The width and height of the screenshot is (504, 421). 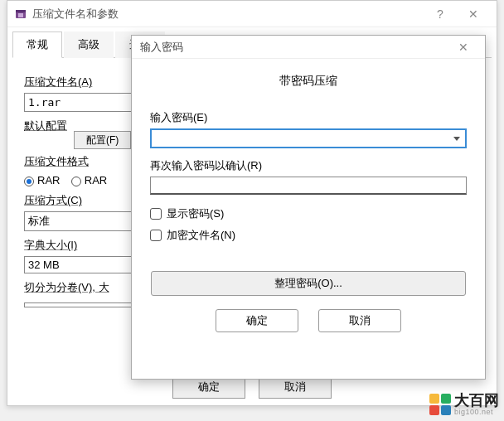 I want to click on watermark-domain: big100.net, so click(x=477, y=412).